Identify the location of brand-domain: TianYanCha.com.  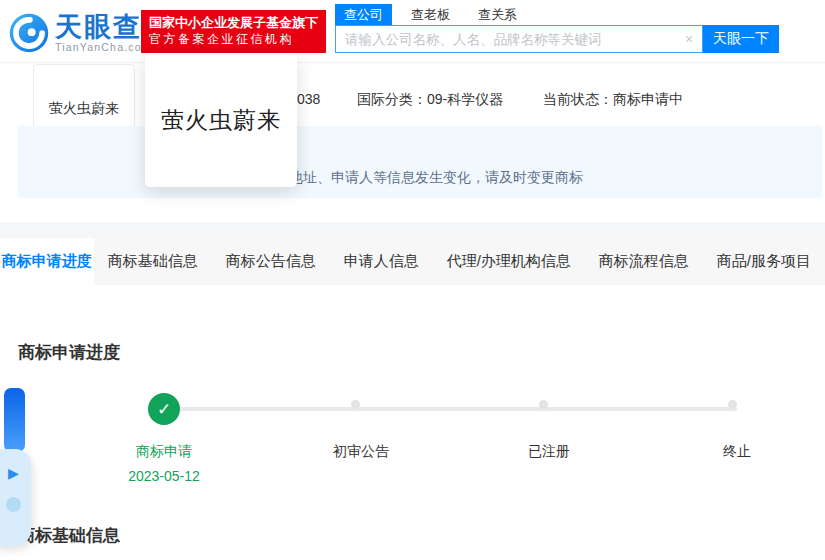
(104, 48).